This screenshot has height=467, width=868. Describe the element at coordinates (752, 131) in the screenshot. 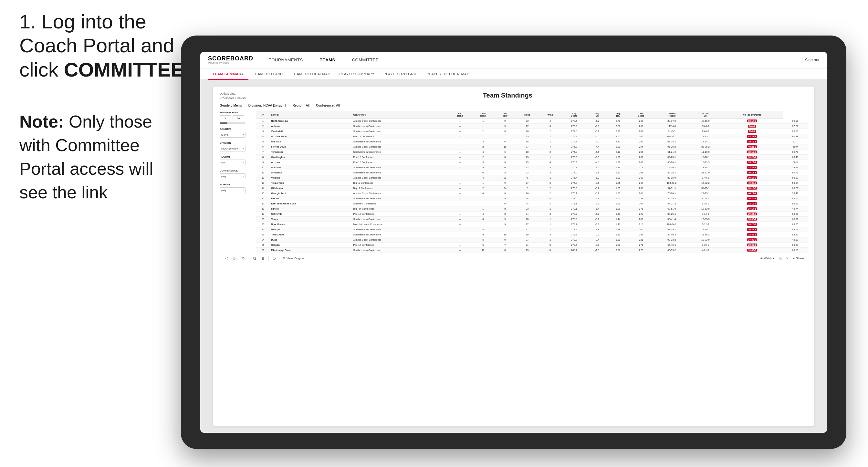

I see `table-cell: 38-6-0` at that location.